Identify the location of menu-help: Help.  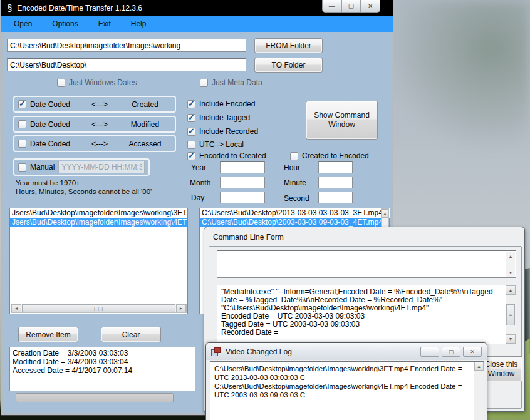
(139, 24).